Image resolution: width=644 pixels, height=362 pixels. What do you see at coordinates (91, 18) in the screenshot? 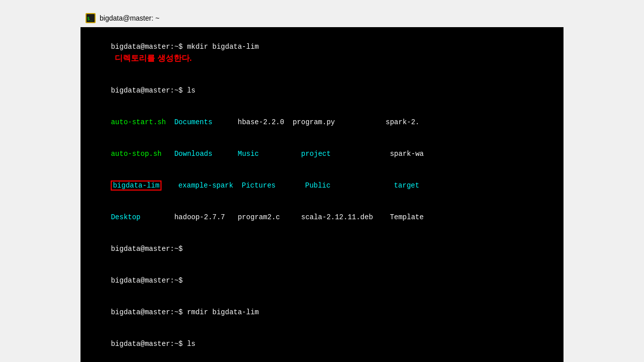
I see `terminal-icon: $_` at bounding box center [91, 18].